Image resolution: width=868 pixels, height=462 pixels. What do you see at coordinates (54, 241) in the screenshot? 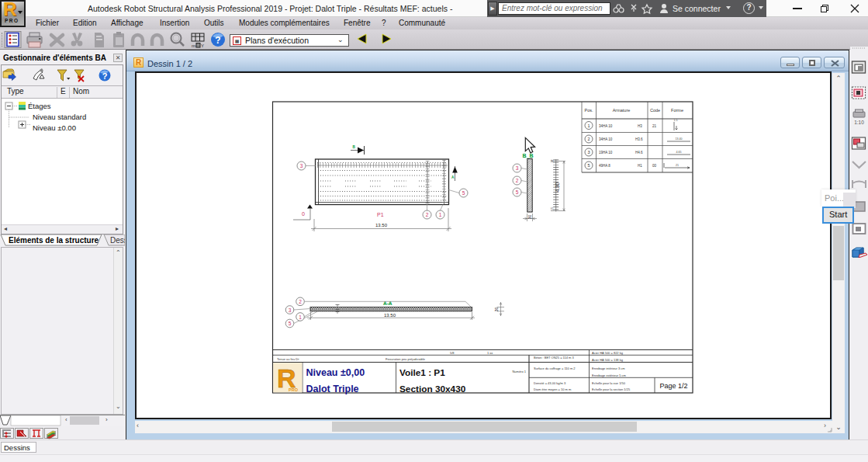
I see `svg-text: Eléments de la structure` at bounding box center [54, 241].